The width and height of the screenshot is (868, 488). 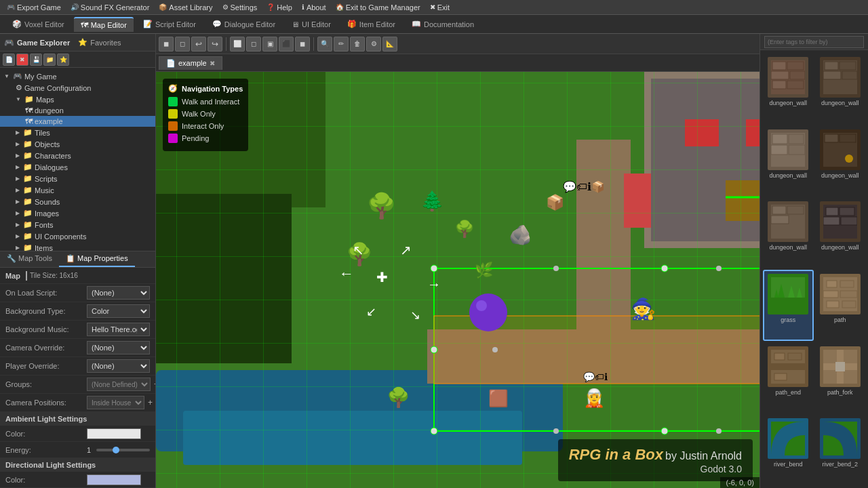 What do you see at coordinates (191, 63) in the screenshot?
I see `map-tab-example: 📄 example ✖` at bounding box center [191, 63].